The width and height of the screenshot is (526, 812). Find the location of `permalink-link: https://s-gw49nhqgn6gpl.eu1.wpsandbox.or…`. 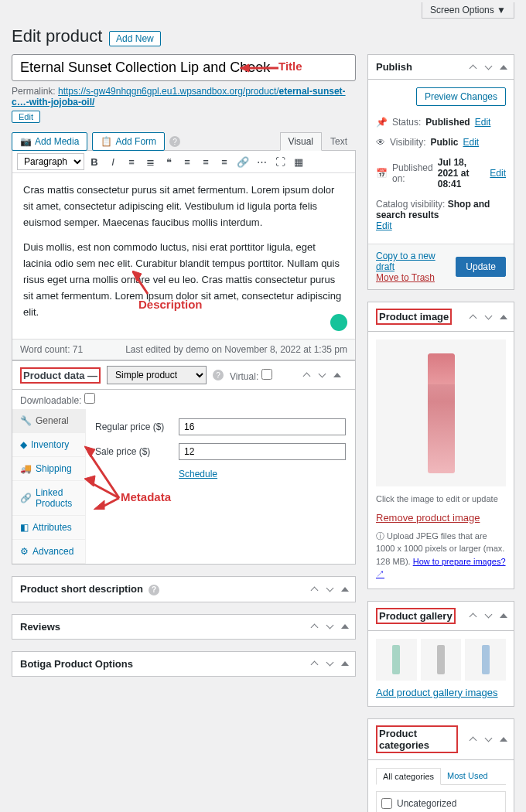

permalink-link: https://s-gw49nhqgn6gpl.eu1.wpsandbox.or… is located at coordinates (179, 97).